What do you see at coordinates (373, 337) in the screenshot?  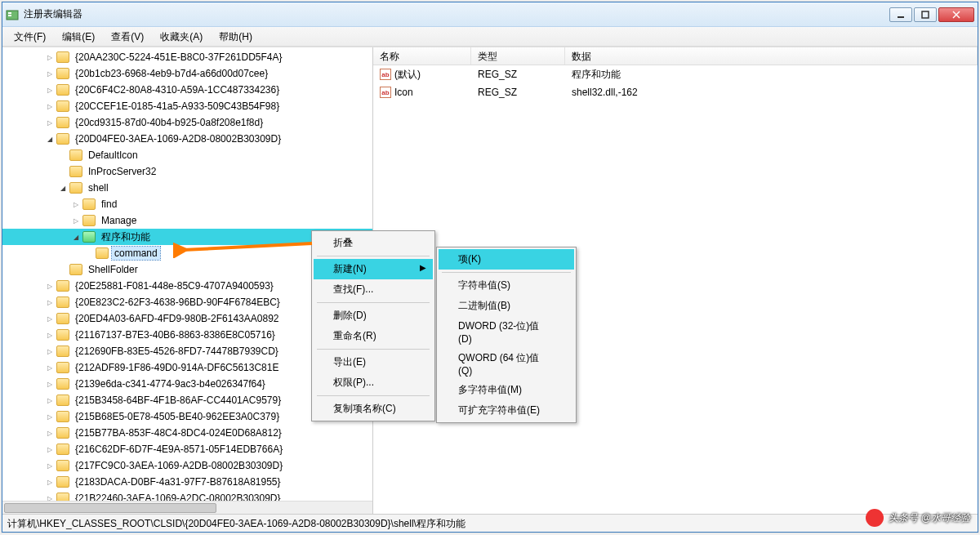 I see `ctx-rename: 重命名(R)` at bounding box center [373, 337].